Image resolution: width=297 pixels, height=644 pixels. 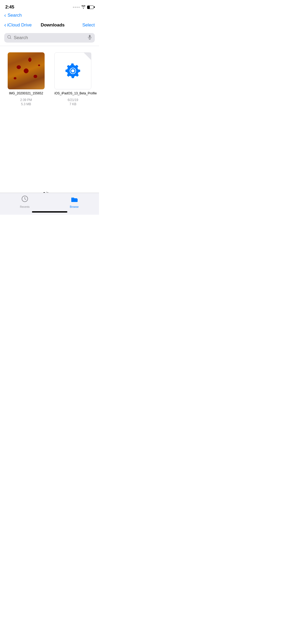 What do you see at coordinates (50, 38) in the screenshot?
I see `search-input` at bounding box center [50, 38].